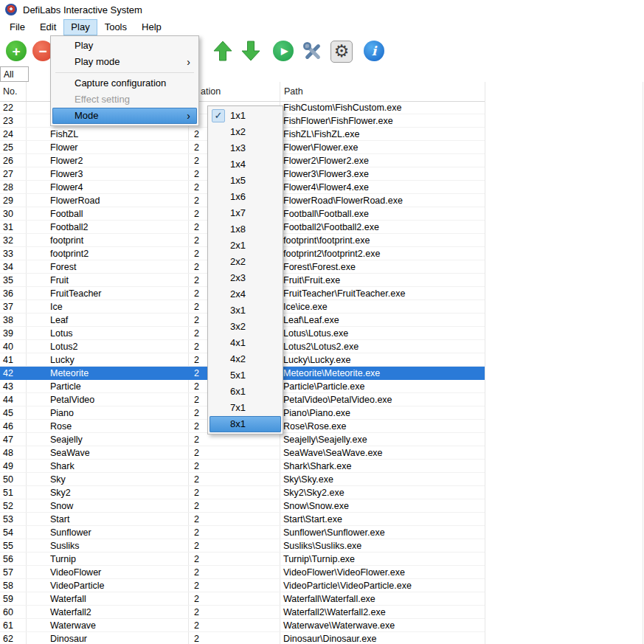 This screenshot has width=644, height=644. I want to click on mode-option-1x8: 1x8, so click(245, 229).